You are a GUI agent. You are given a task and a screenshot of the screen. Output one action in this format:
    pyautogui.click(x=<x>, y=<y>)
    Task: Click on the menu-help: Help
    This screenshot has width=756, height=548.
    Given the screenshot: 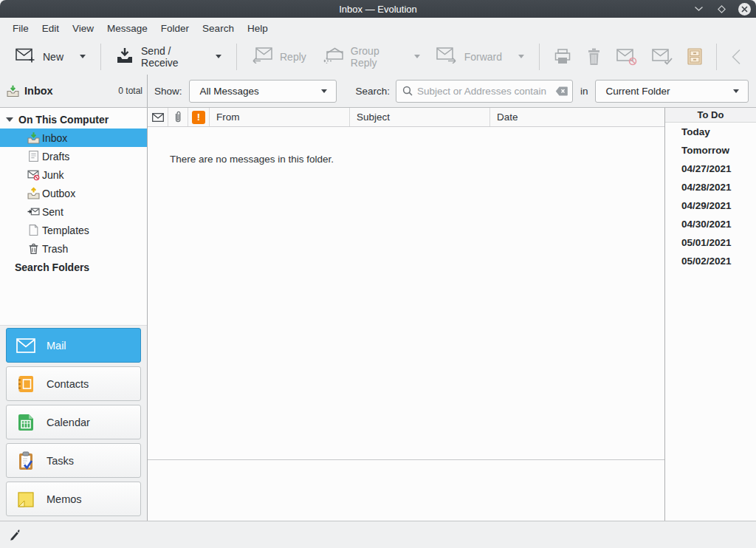 What is the action you would take?
    pyautogui.click(x=258, y=28)
    